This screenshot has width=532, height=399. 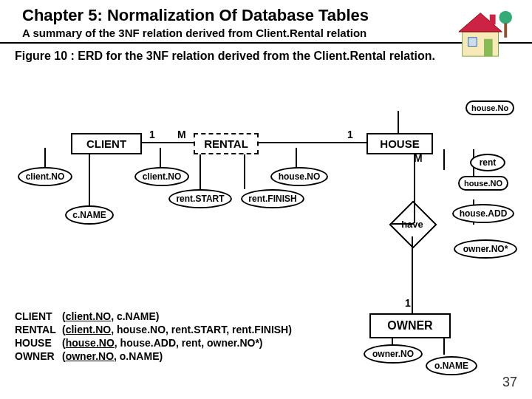 What do you see at coordinates (182, 134) in the screenshot?
I see `card-ma: M` at bounding box center [182, 134].